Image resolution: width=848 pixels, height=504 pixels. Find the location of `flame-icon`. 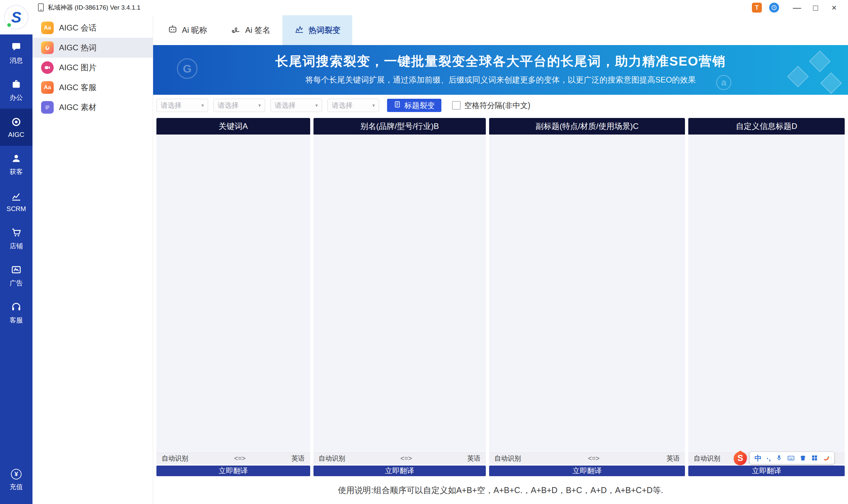

flame-icon is located at coordinates (48, 48).